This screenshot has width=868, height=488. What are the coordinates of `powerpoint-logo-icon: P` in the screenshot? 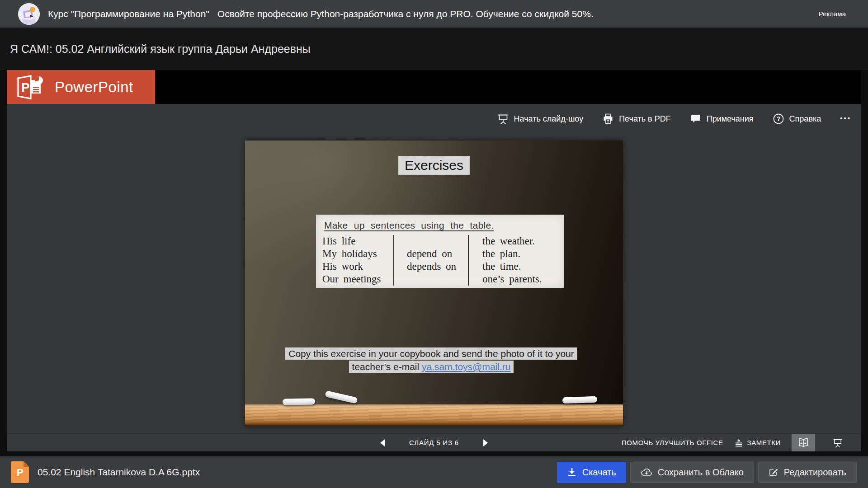 It's located at (31, 87).